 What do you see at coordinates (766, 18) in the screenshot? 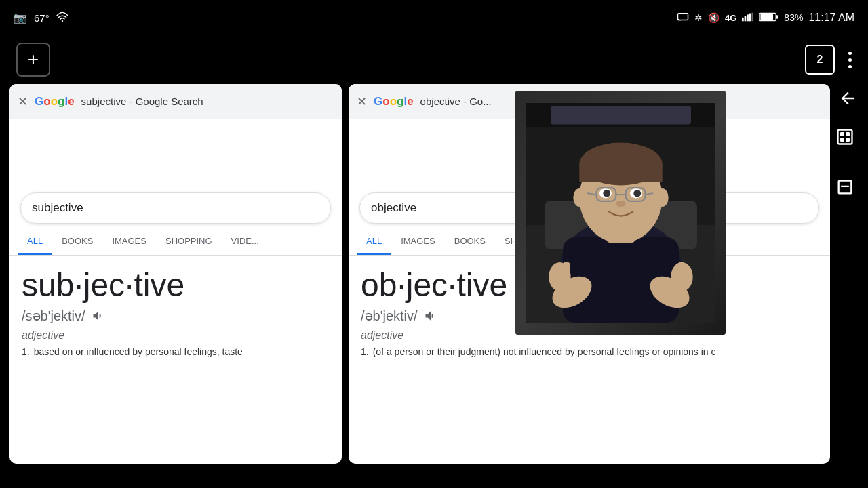
I see `status-right: ✲ 🔇 4G 83% 11:17 AM` at bounding box center [766, 18].